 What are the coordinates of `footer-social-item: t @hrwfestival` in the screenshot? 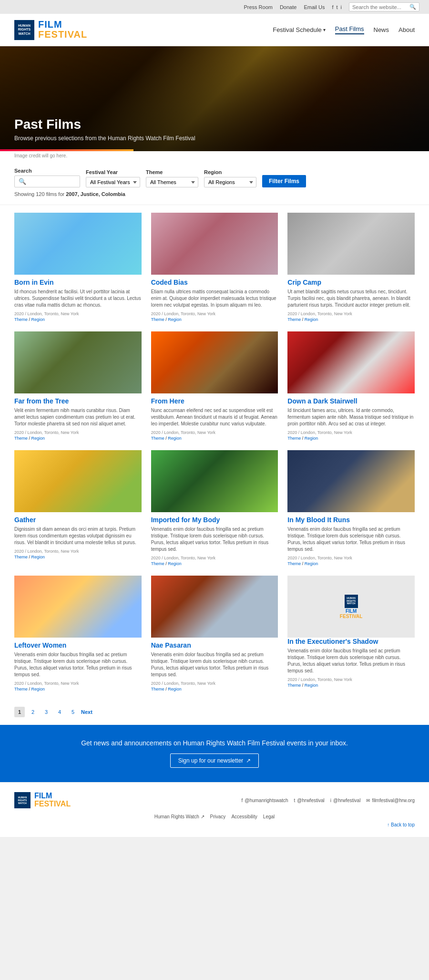 It's located at (309, 800).